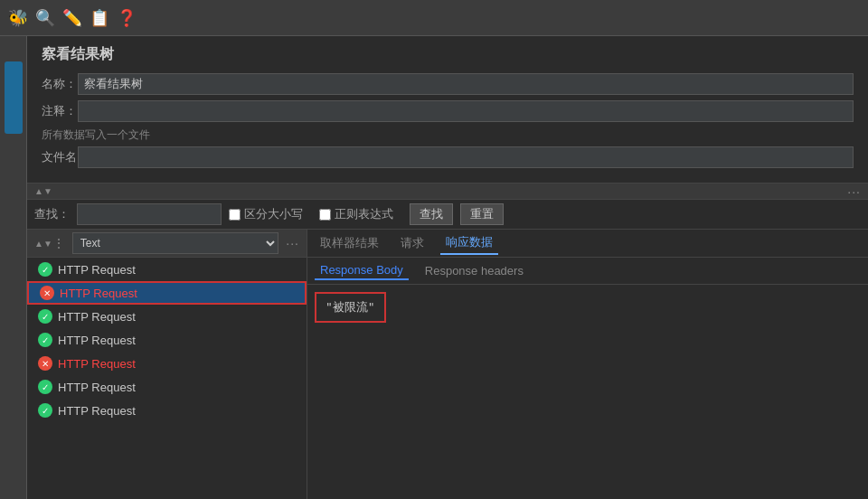 The height and width of the screenshot is (499, 868). Describe the element at coordinates (412, 243) in the screenshot. I see `tab-request: 请求` at that location.